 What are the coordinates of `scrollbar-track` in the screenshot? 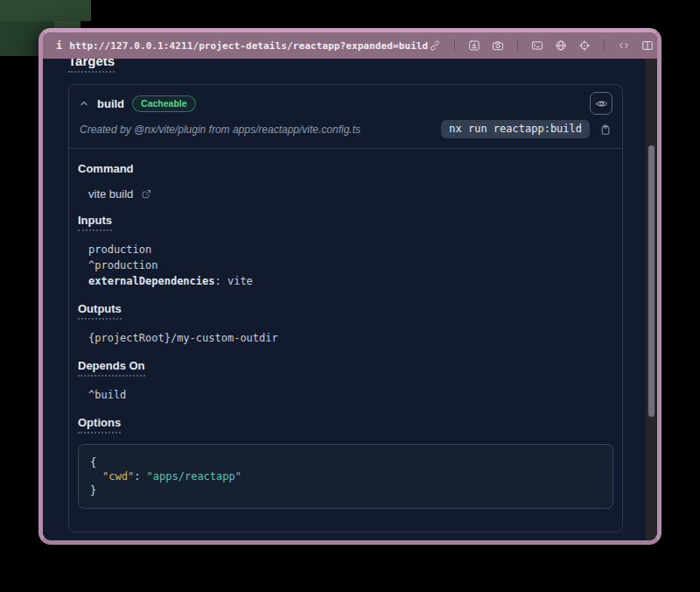 It's located at (651, 300).